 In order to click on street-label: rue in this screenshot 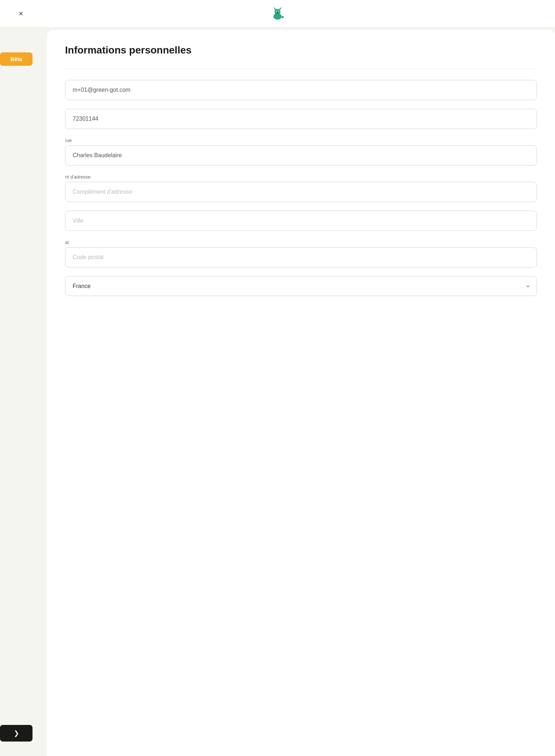, I will do `click(301, 140)`.